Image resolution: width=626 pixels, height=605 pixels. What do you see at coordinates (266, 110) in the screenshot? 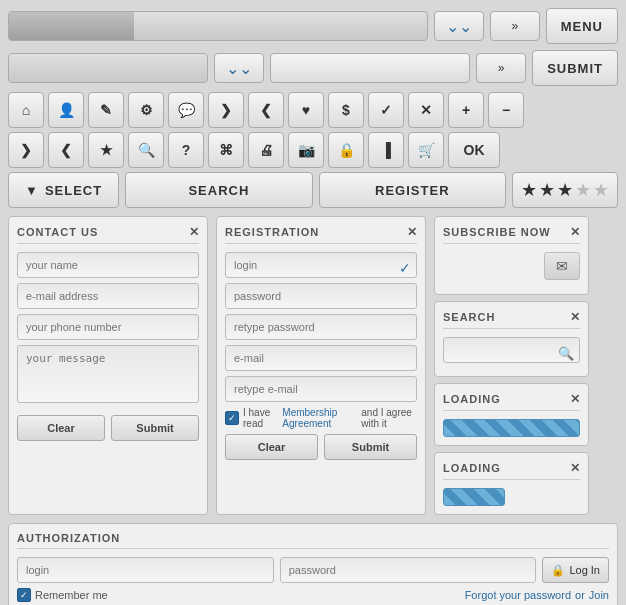
I see `chevron-up-button: ❮` at bounding box center [266, 110].